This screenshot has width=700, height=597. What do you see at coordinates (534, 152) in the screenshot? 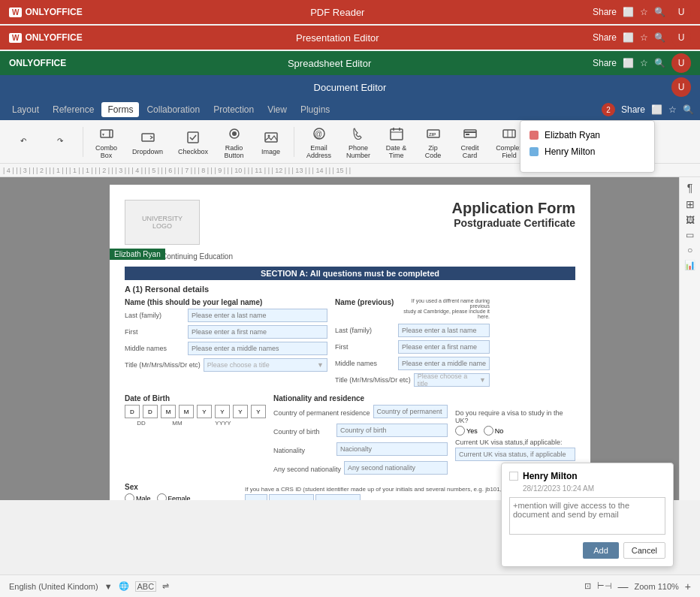
I see `henry-dot` at bounding box center [534, 152].